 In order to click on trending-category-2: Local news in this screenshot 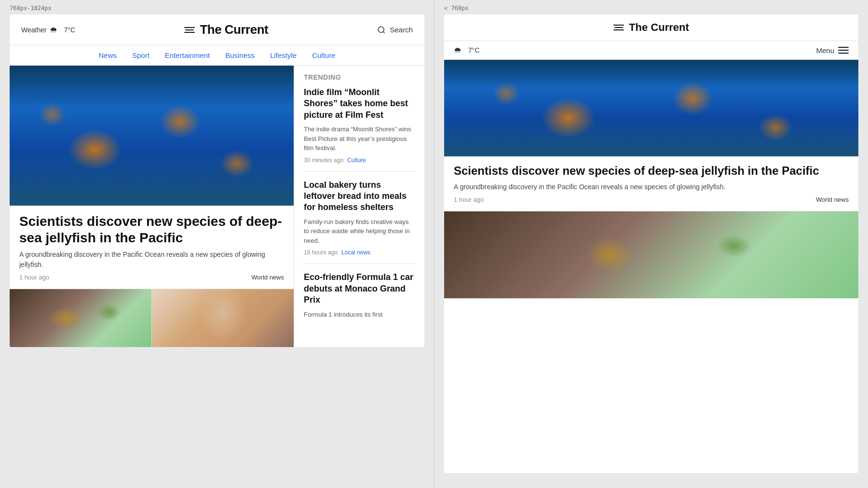, I will do `click(356, 252)`.